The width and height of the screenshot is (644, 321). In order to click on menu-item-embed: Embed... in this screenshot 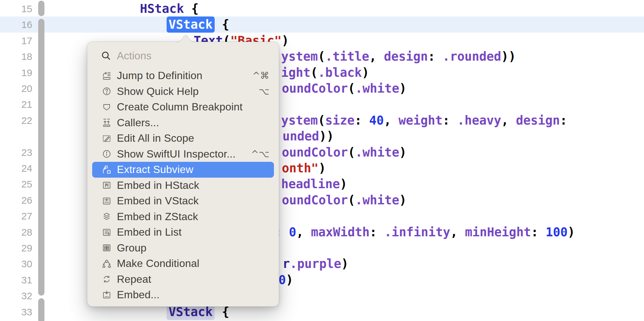, I will do `click(183, 295)`.